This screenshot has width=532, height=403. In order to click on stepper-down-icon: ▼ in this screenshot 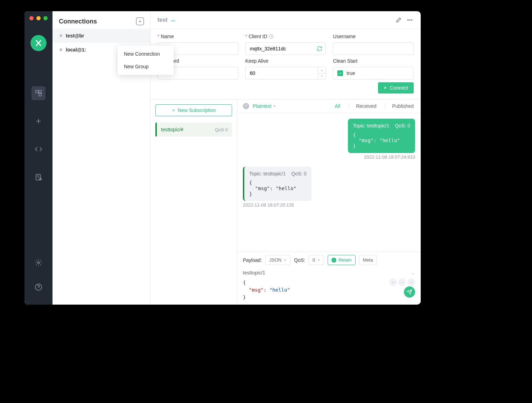, I will do `click(322, 76)`.